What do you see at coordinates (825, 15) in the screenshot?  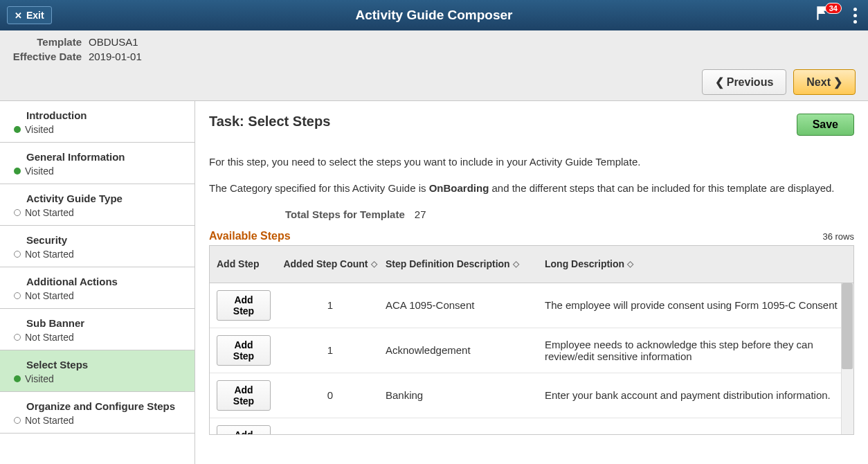 I see `notifications-button: 34` at bounding box center [825, 15].